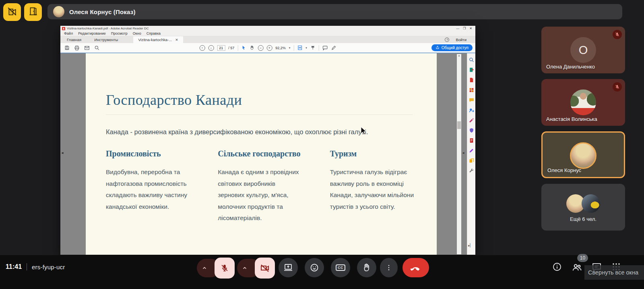 This screenshot has height=289, width=644. I want to click on scrollbar-thumb, so click(459, 125).